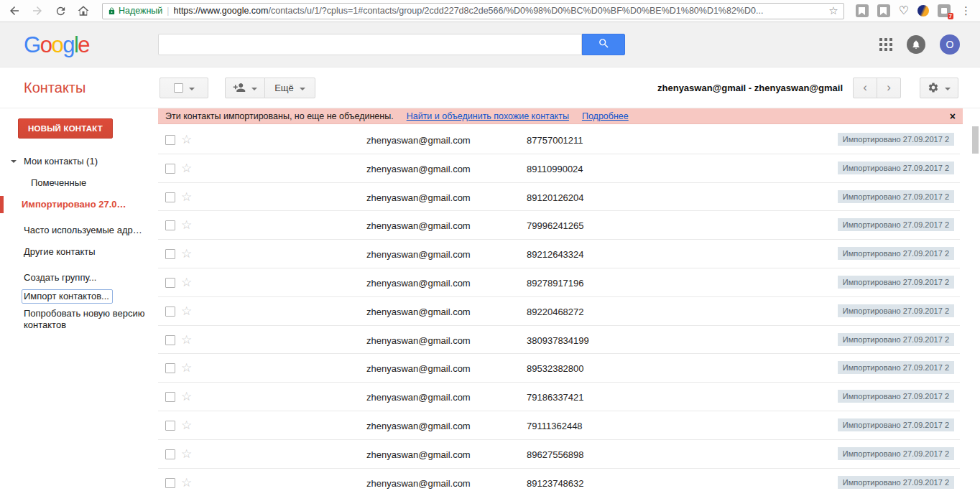  What do you see at coordinates (865, 88) in the screenshot?
I see `prev-page-button: ‹` at bounding box center [865, 88].